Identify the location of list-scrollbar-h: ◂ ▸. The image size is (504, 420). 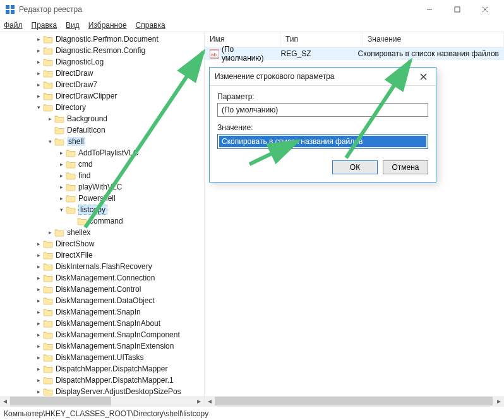
(354, 401).